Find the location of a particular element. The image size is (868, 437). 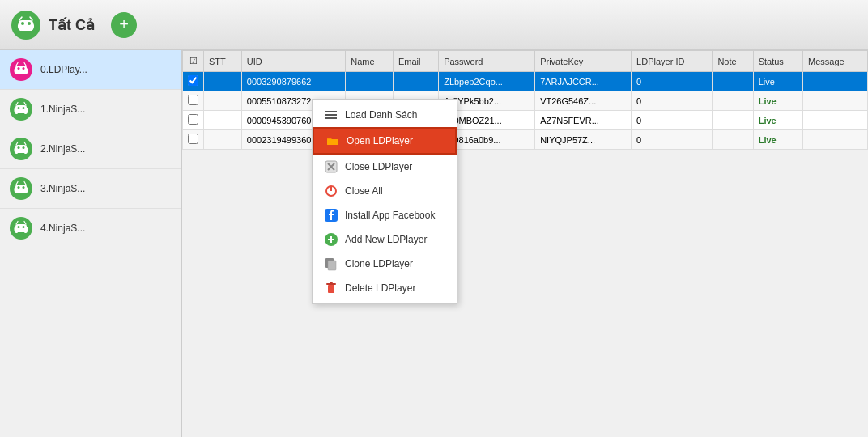

close-icon is located at coordinates (331, 167).